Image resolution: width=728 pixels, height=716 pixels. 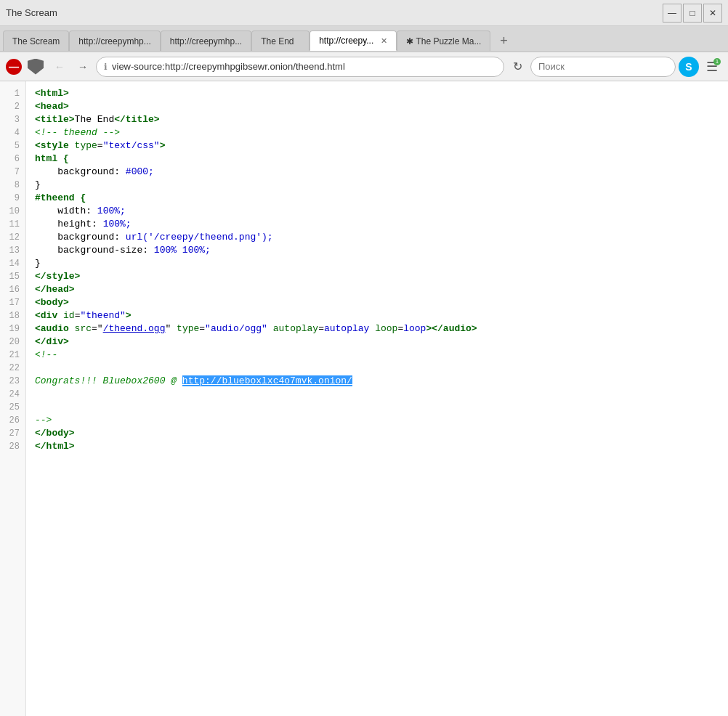 I want to click on line-number: 2, so click(x=13, y=107).